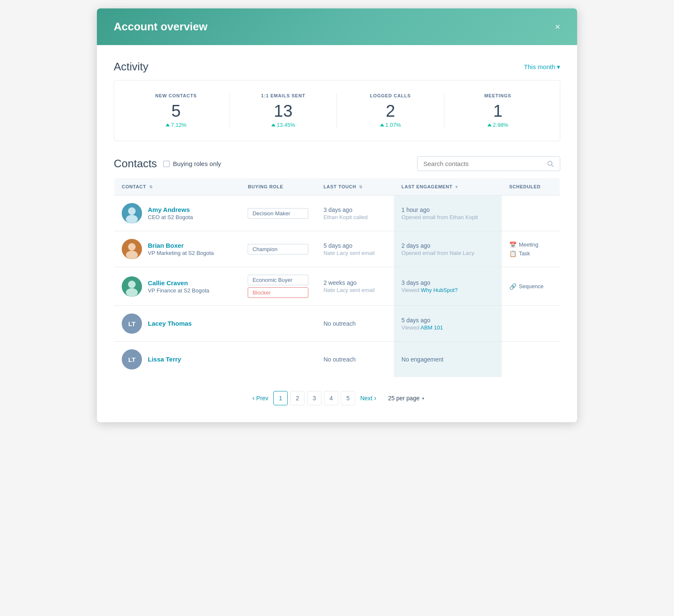 Image resolution: width=674 pixels, height=616 pixels. What do you see at coordinates (177, 359) in the screenshot?
I see `contact-cell: LT Lissa Terry` at bounding box center [177, 359].